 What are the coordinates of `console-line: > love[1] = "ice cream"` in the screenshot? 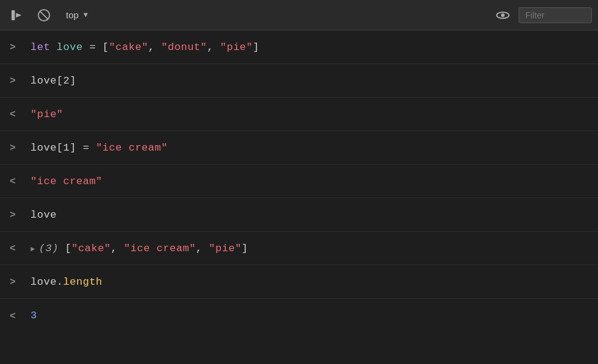 It's located at (299, 148).